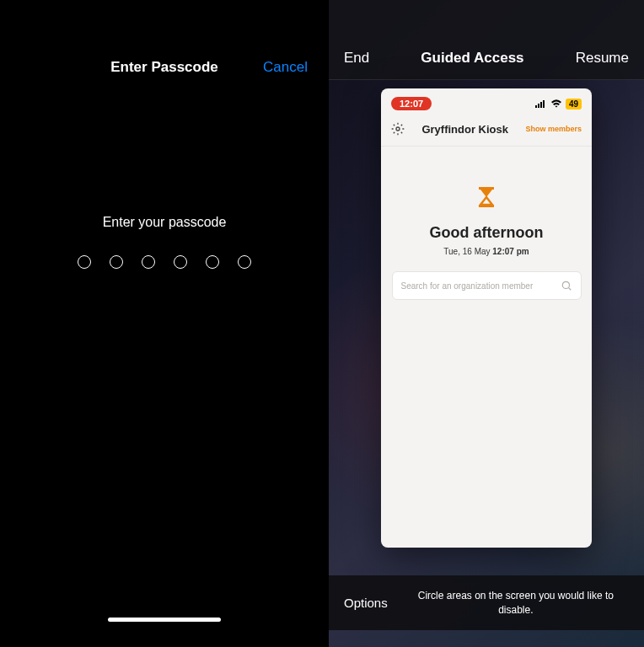  Describe the element at coordinates (486, 251) in the screenshot. I see `datetime-text: Tue, 16 May 12:07 pm` at that location.